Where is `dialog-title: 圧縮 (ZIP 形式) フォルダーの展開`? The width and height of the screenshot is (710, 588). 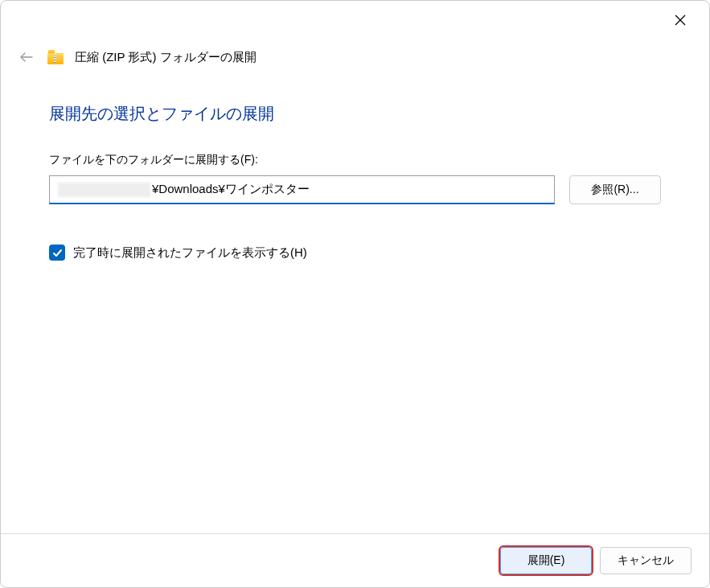
dialog-title: 圧縮 (ZIP 形式) フォルダーの展開 is located at coordinates (166, 58).